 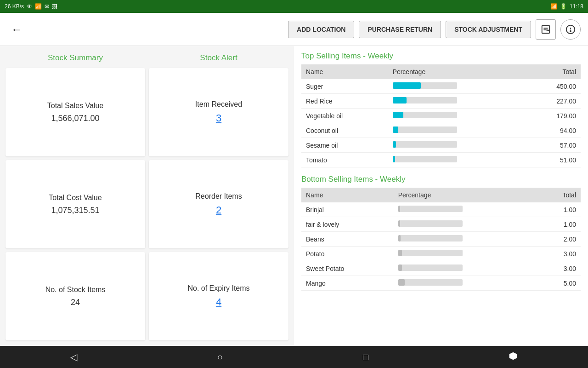 What do you see at coordinates (546, 29) in the screenshot?
I see `report-icon-button` at bounding box center [546, 29].